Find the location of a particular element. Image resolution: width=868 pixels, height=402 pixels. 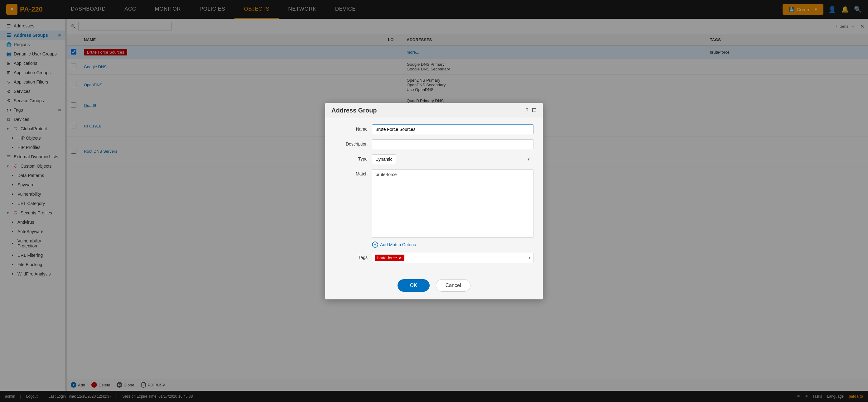

description-row: Description is located at coordinates (434, 144).